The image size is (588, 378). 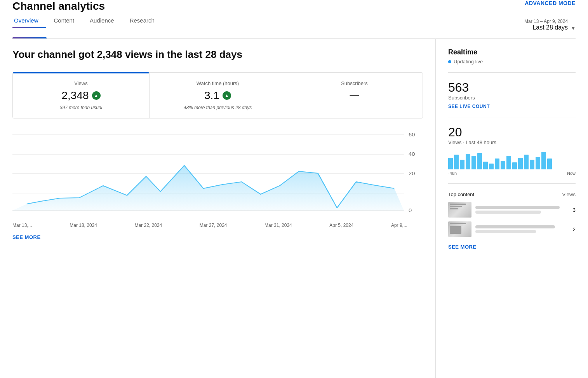 What do you see at coordinates (341, 225) in the screenshot?
I see `x-label-5: Apr 5, 2024` at bounding box center [341, 225].